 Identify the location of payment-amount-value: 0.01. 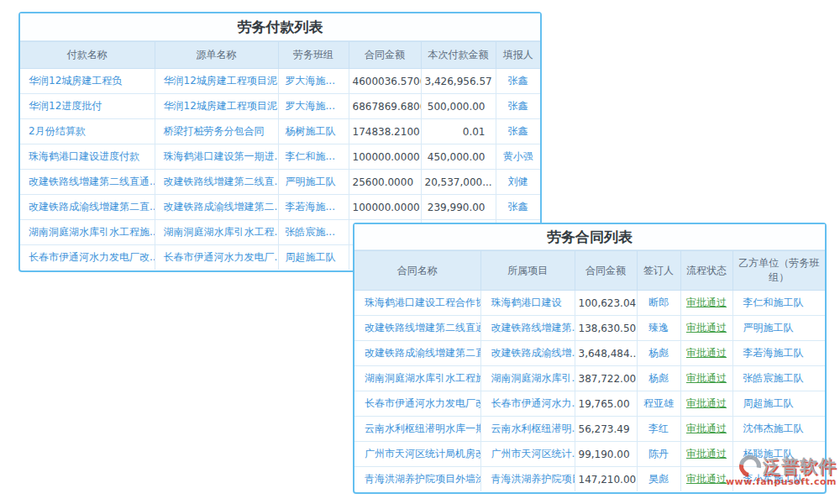
(459, 132).